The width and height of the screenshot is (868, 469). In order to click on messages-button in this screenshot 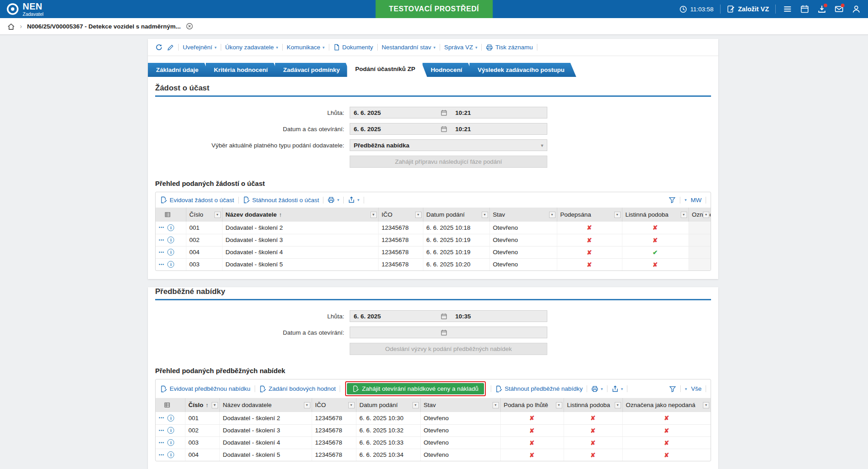, I will do `click(839, 9)`.